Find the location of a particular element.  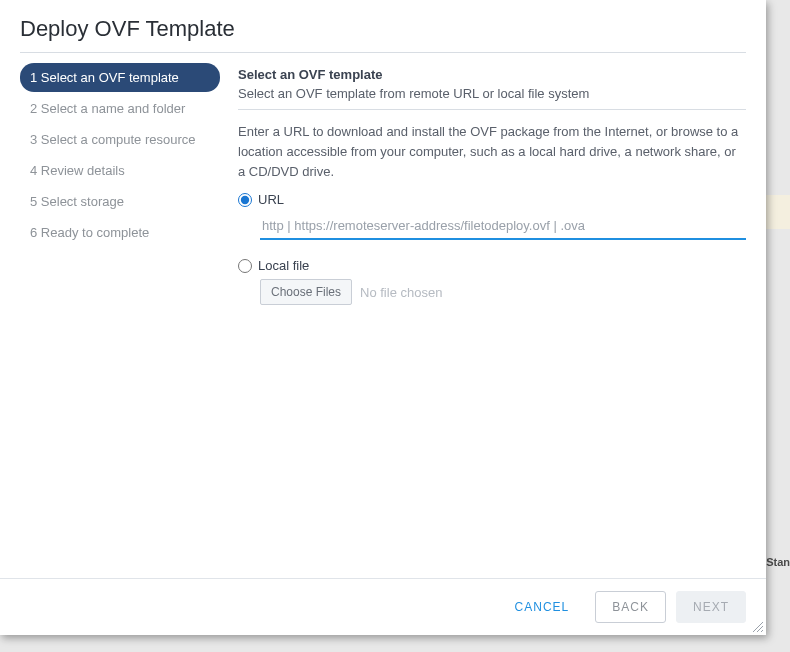

step-select-name-folder: 2 Select a name and folder is located at coordinates (120, 108).